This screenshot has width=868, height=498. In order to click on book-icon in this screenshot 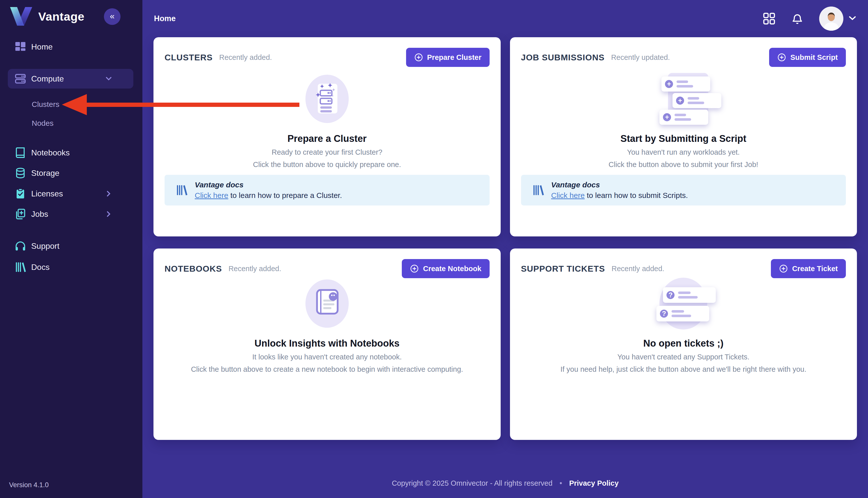, I will do `click(21, 153)`.